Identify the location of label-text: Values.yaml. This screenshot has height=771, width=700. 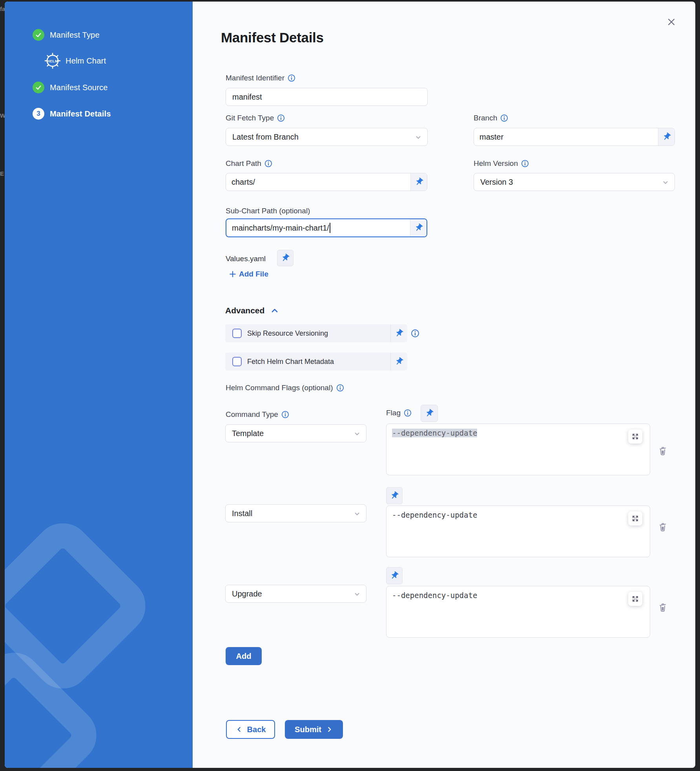
(246, 259).